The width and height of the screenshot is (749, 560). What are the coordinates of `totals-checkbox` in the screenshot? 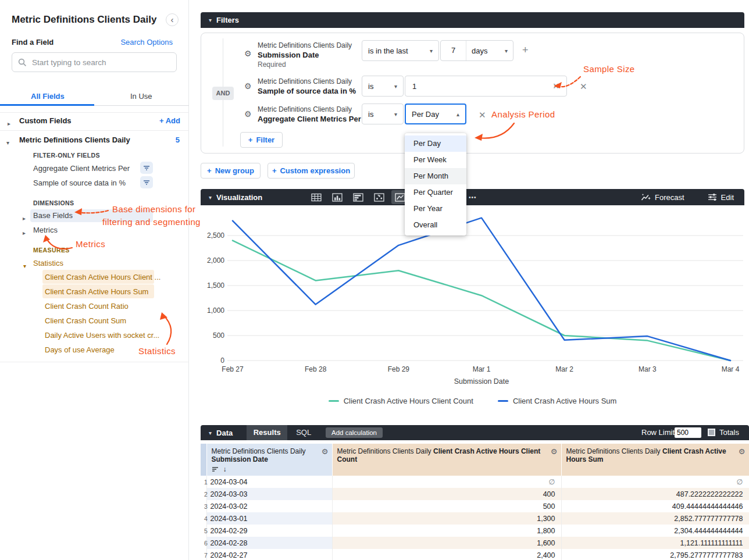 It's located at (712, 433).